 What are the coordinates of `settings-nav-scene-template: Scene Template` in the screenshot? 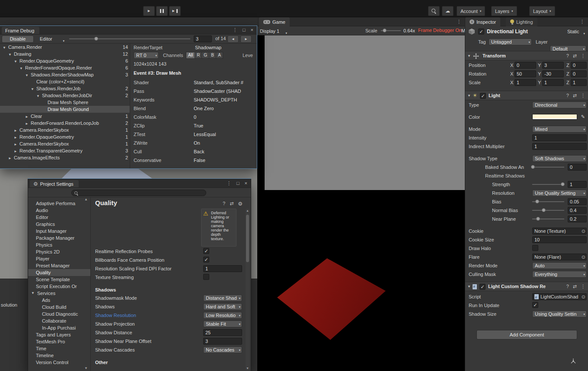 It's located at (59, 279).